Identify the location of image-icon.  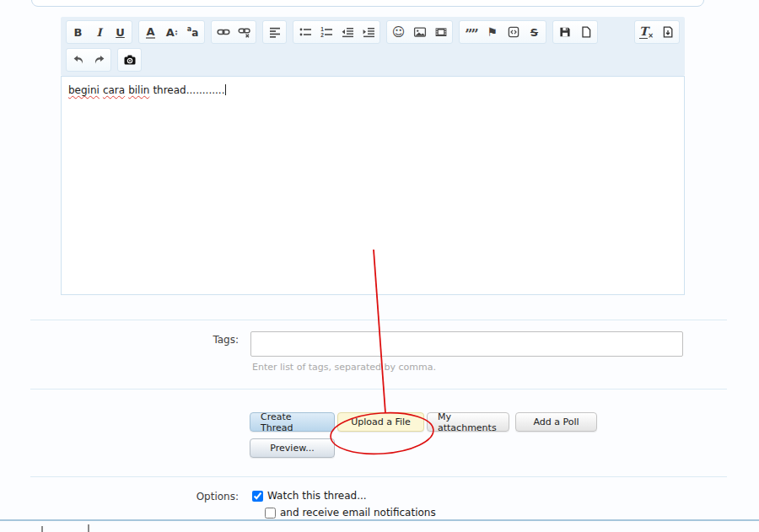
(420, 32).